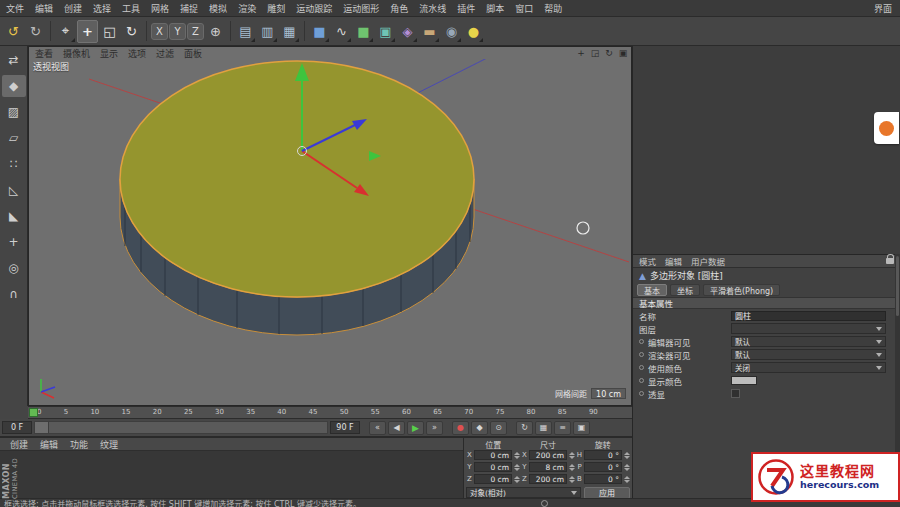 The height and width of the screenshot is (507, 900). I want to click on viewport-menu-item: 摄像机, so click(76, 54).